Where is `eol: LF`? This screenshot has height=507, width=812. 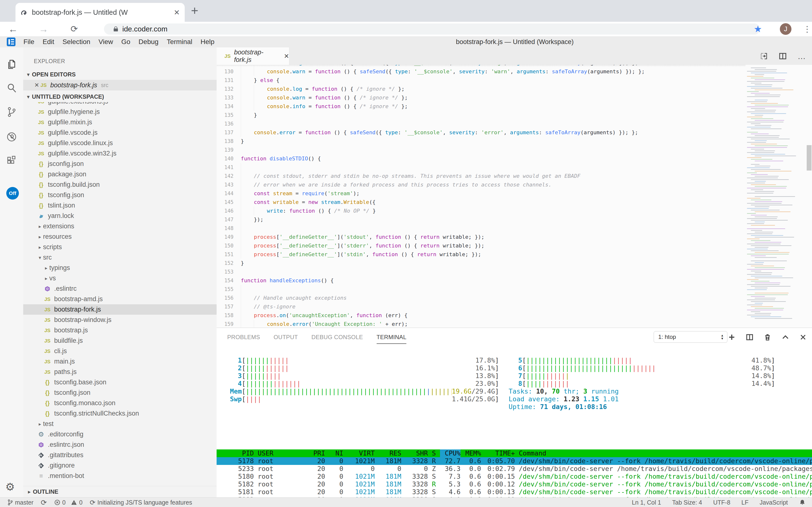
eol: LF is located at coordinates (745, 502).